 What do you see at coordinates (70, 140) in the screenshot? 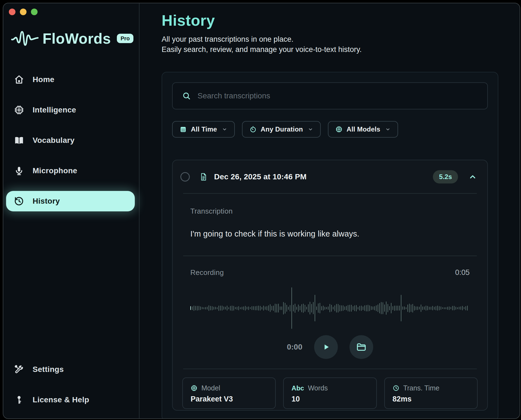
I see `sidebar-item-vocabulary: Vocabulary` at bounding box center [70, 140].